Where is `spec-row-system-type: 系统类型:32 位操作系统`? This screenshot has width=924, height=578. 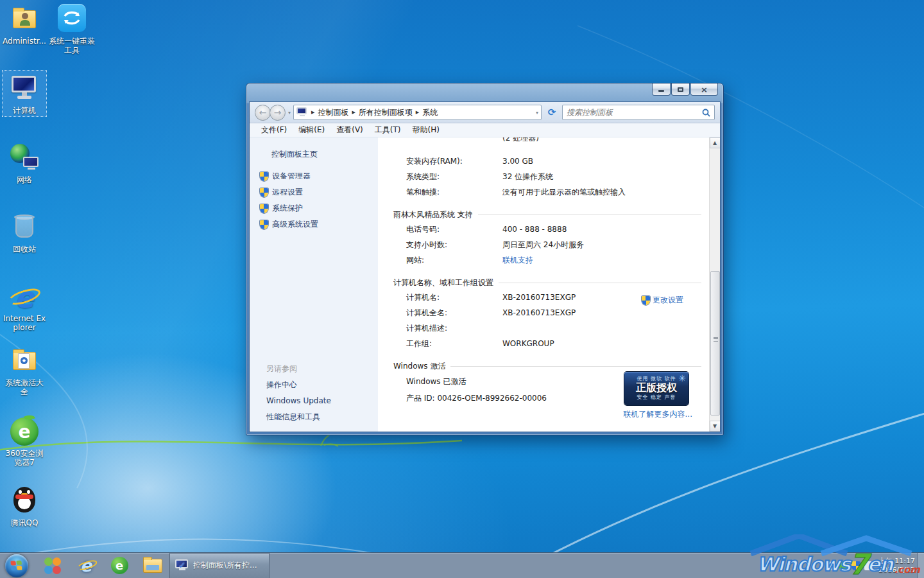 spec-row-system-type: 系统类型:32 位操作系统 is located at coordinates (554, 177).